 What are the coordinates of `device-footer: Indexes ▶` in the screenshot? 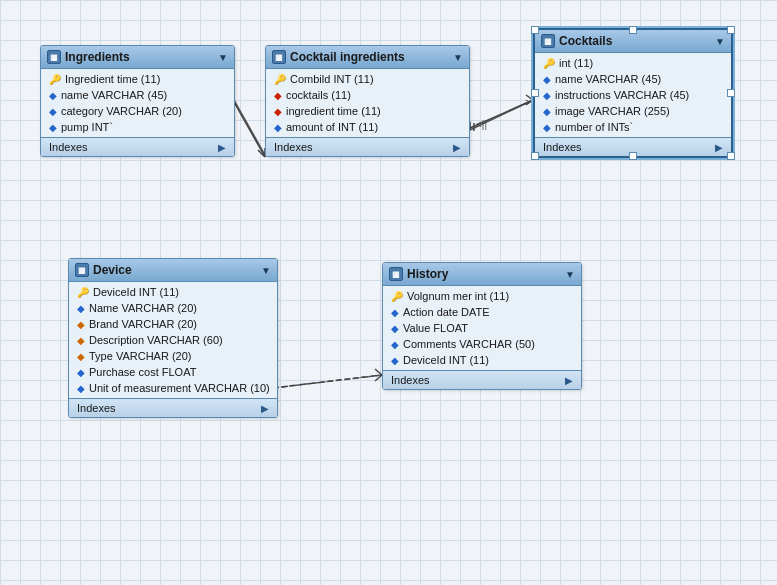 It's located at (173, 408).